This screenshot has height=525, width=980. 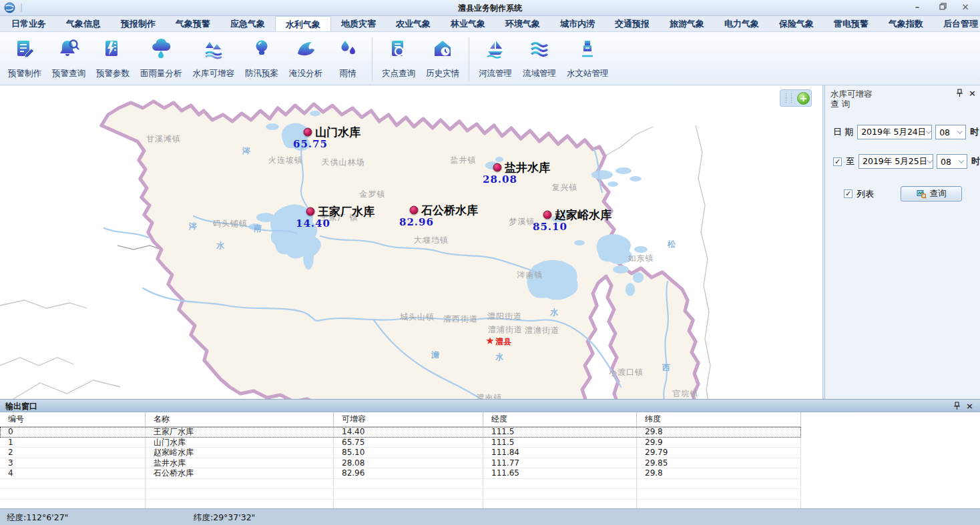 I want to click on table-row-王家厂水库: 0王家厂水库14.40111.529.8, so click(x=401, y=432).